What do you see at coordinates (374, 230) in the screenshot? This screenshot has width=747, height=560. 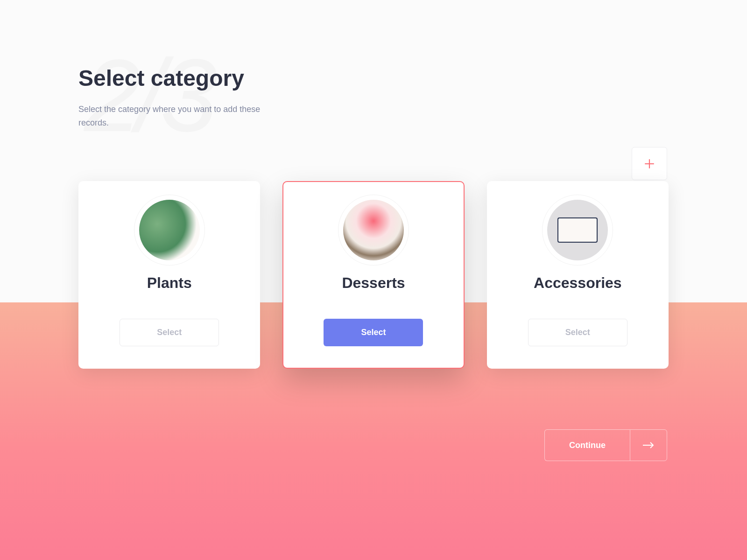 I see `desserts-image` at bounding box center [374, 230].